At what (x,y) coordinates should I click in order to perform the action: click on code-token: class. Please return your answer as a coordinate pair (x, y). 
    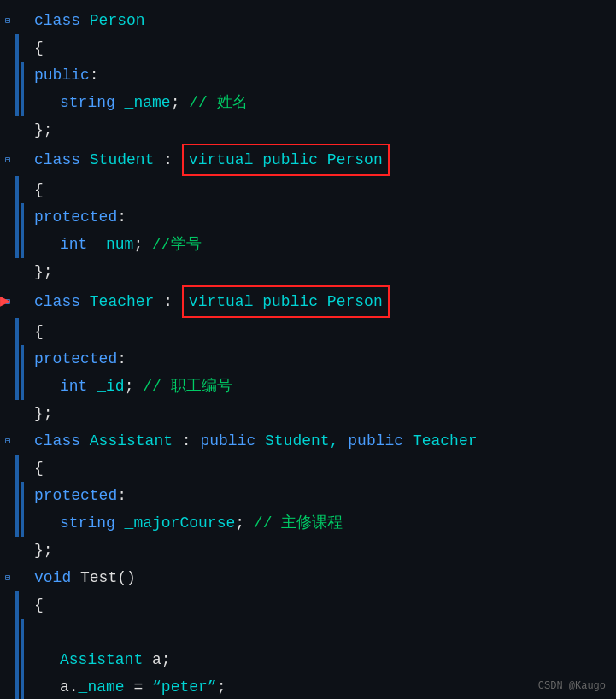
    Looking at the image, I should click on (62, 441).